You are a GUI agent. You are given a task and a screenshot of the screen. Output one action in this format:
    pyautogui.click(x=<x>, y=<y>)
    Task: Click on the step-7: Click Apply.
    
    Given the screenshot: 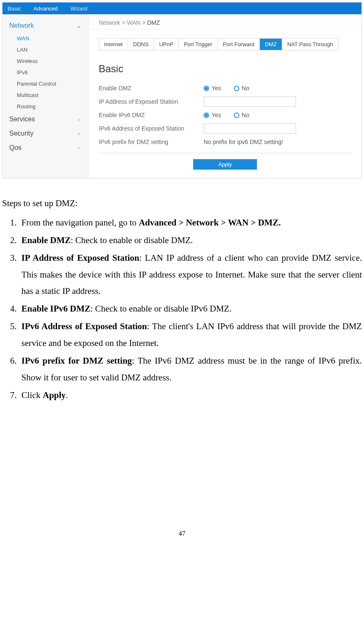 What is the action you would take?
    pyautogui.click(x=191, y=396)
    